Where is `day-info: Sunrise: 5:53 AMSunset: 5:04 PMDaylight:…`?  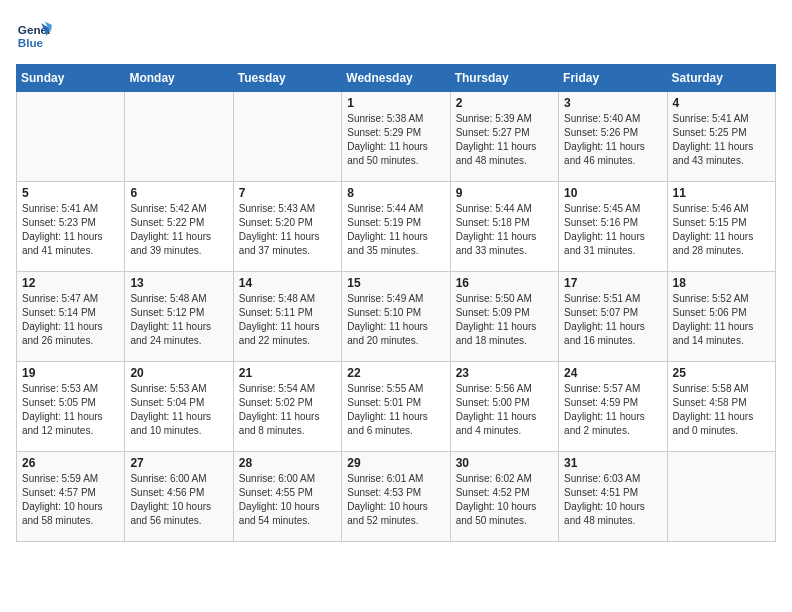 day-info: Sunrise: 5:53 AMSunset: 5:04 PMDaylight:… is located at coordinates (178, 410).